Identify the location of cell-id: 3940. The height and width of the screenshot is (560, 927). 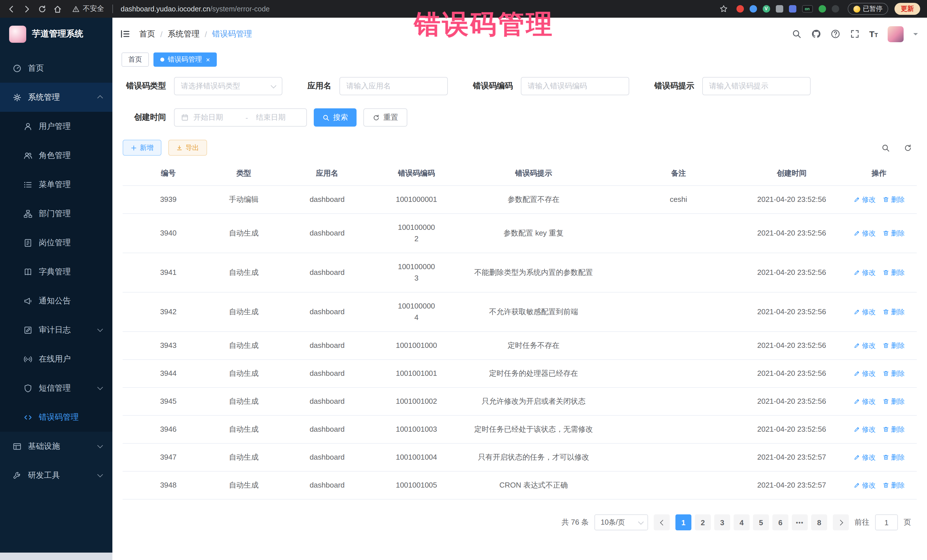
(169, 233).